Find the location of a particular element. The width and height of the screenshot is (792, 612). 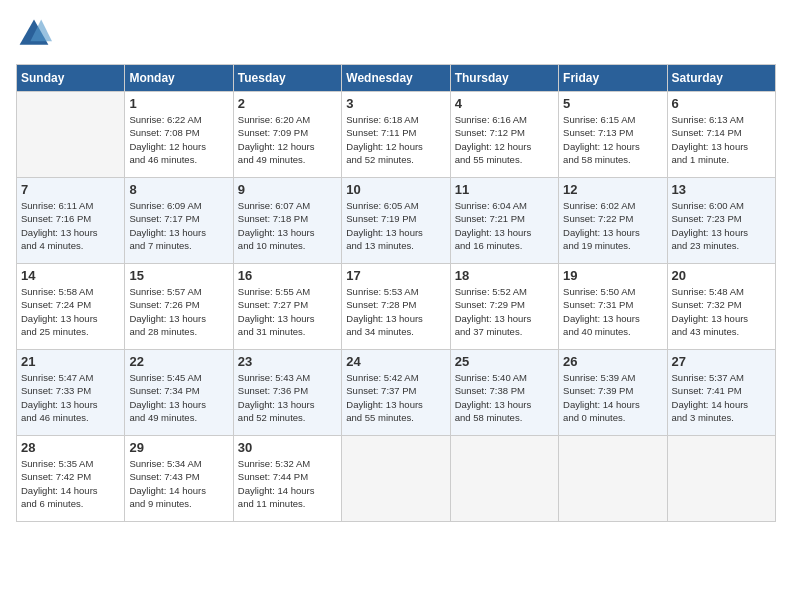

weekday-header-cell: Wednesday is located at coordinates (396, 78).